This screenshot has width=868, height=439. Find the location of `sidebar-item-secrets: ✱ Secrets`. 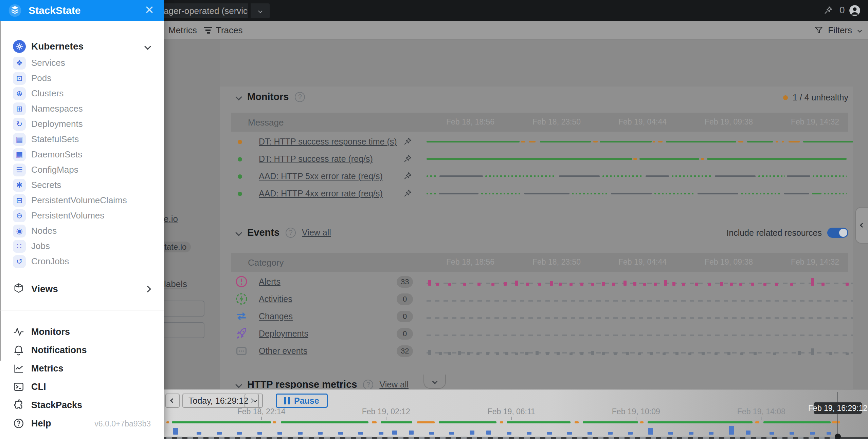

sidebar-item-secrets: ✱ Secrets is located at coordinates (82, 185).